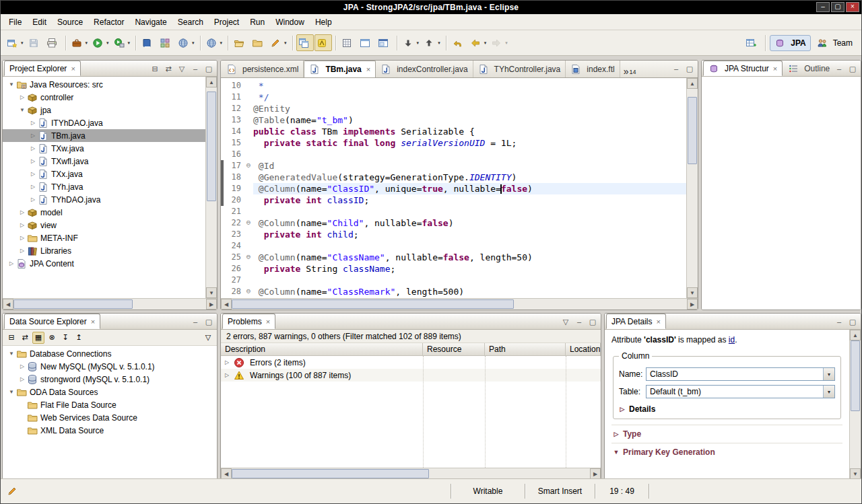 Image resolution: width=862 pixels, height=504 pixels. What do you see at coordinates (110, 304) in the screenshot?
I see `project-explorer-horizontal-scrollbar: ◀▶` at bounding box center [110, 304].